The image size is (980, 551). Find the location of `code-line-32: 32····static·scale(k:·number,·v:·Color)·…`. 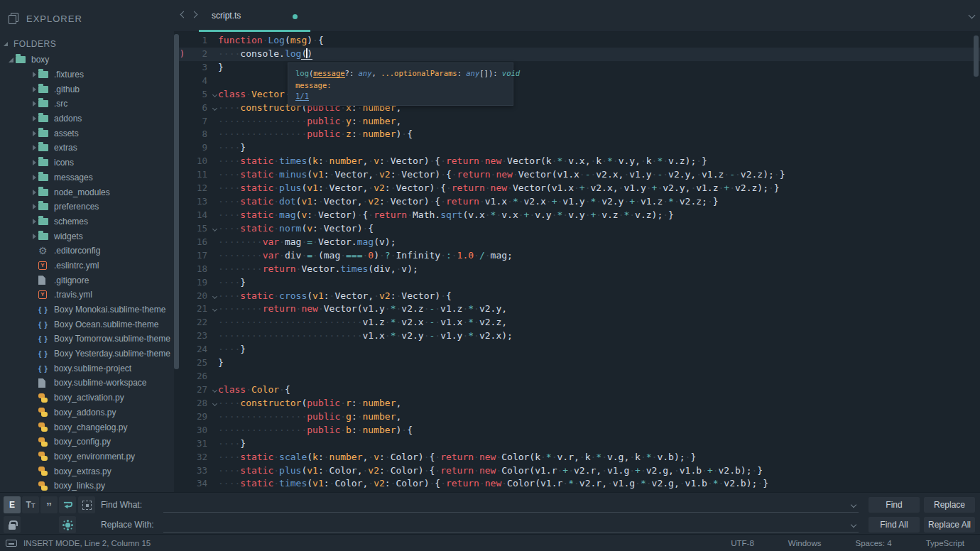

code-line-32: 32····static·scale(k:·number,·v:·Color)·… is located at coordinates (577, 457).